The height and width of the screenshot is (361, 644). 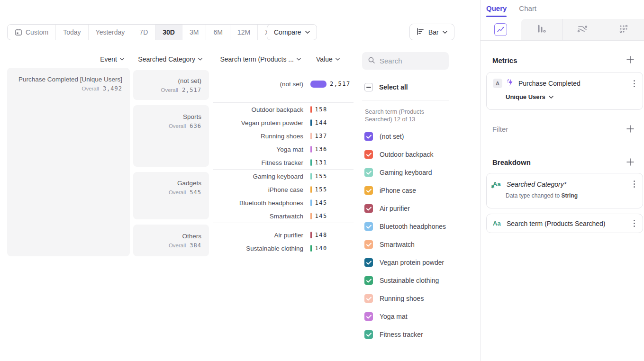 I want to click on date-range-segment: Custom, so click(x=31, y=32).